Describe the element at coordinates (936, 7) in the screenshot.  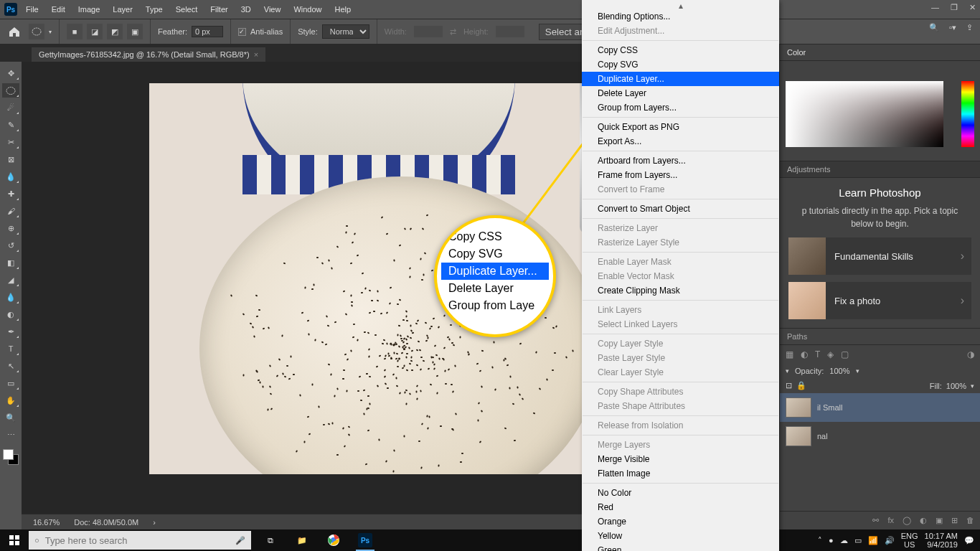
I see `window-minimize-icon: —` at that location.